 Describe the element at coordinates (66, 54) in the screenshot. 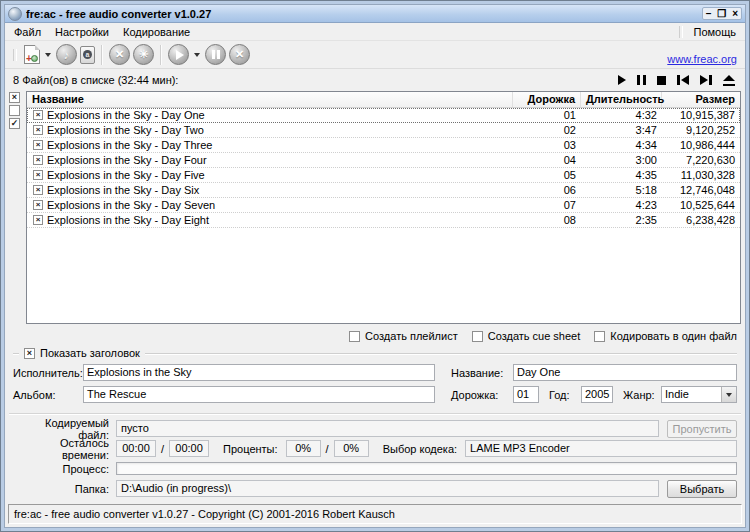

I see `music-note-icon: ♪` at that location.